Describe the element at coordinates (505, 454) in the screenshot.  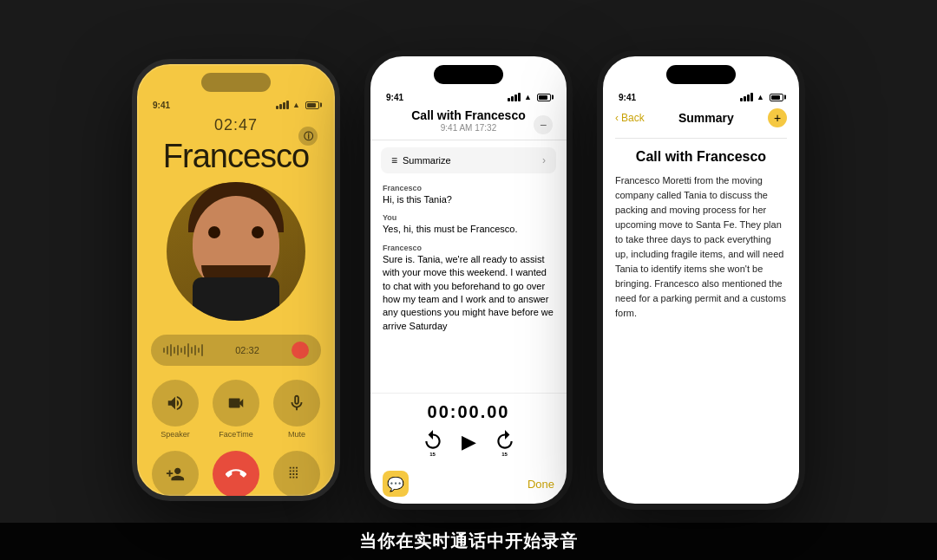
I see `forward-label: 15` at that location.